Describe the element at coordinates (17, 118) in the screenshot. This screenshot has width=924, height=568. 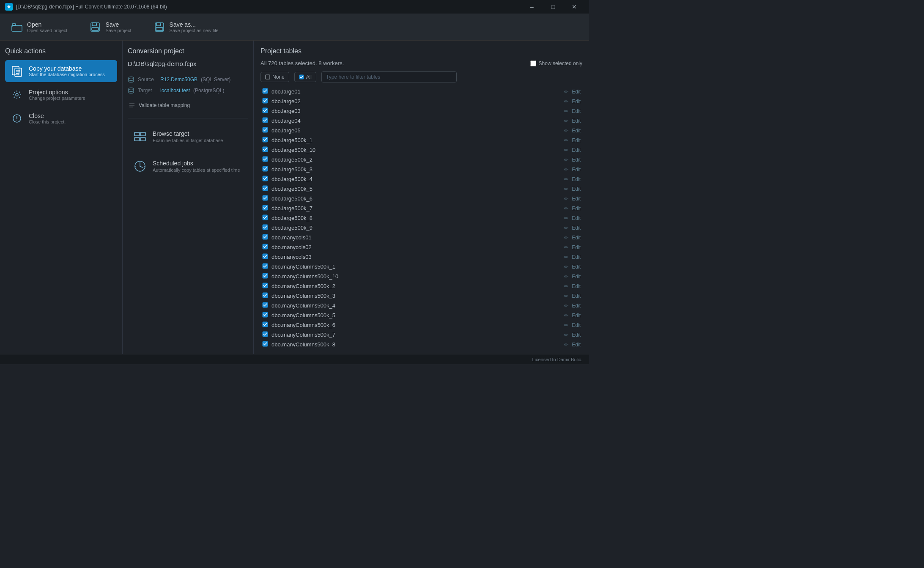
I see `close-project-icon` at that location.